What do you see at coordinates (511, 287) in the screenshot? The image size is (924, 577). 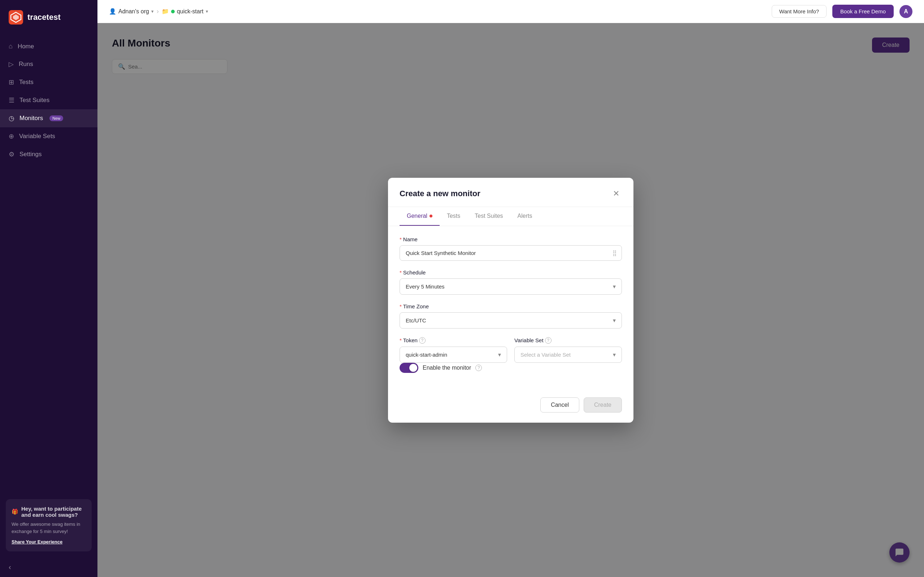 I see `schedule-select: Every 5 Minutes ▾` at bounding box center [511, 287].